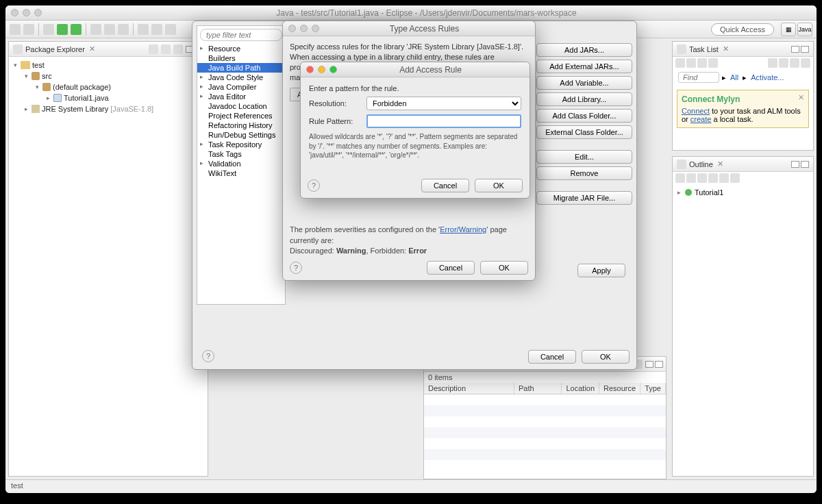 The image size is (822, 504). I want to click on tree-item: JRE System Library, so click(75, 109).